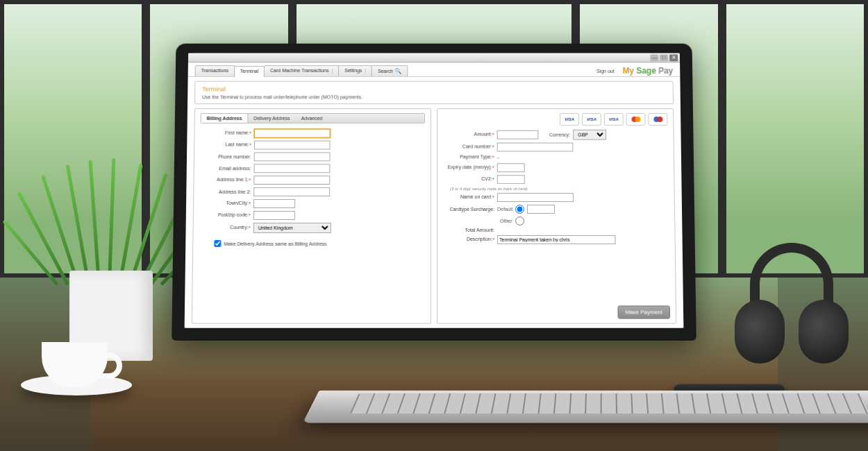 The width and height of the screenshot is (868, 451). I want to click on first-name-input, so click(292, 133).